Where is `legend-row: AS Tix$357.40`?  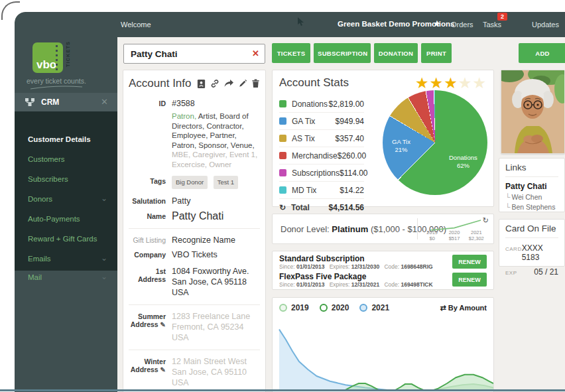
legend-row: AS Tix$357.40 is located at coordinates (322, 139).